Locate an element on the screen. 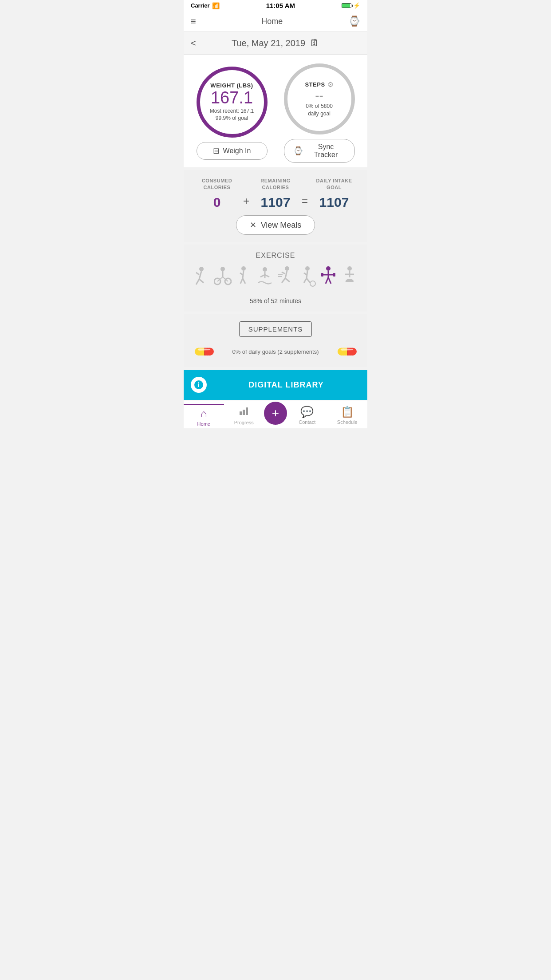 The width and height of the screenshot is (551, 980). meditate-icon is located at coordinates (350, 279).